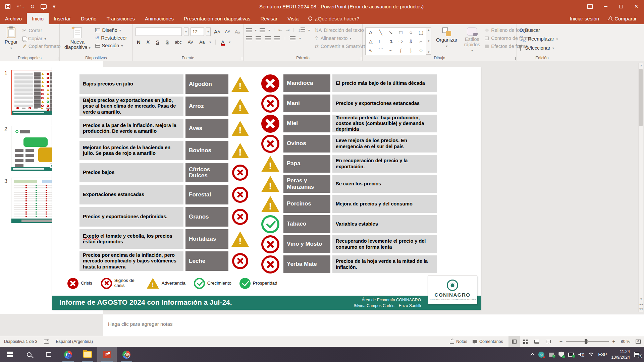 Image resolution: width=644 pixels, height=362 pixels. I want to click on slideshow-view-button, so click(548, 342).